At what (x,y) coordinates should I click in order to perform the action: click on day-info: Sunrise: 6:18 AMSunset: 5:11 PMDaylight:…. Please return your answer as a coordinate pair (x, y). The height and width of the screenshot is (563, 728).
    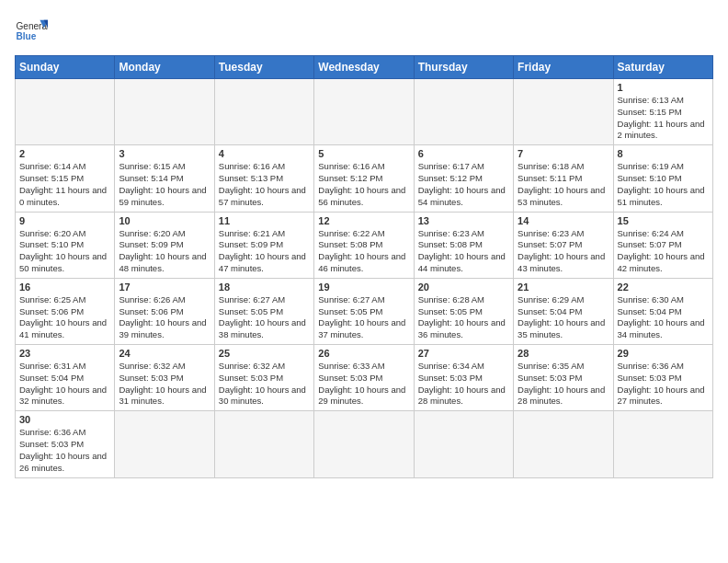
    Looking at the image, I should click on (563, 184).